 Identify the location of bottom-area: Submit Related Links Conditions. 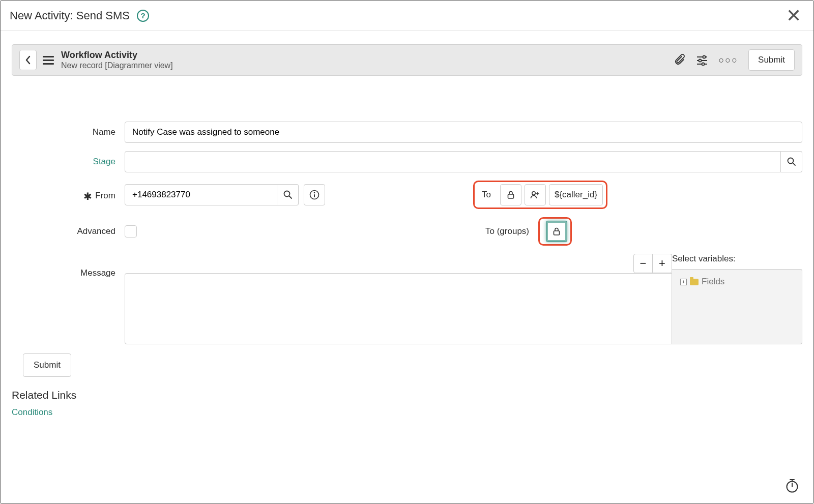
(407, 386).